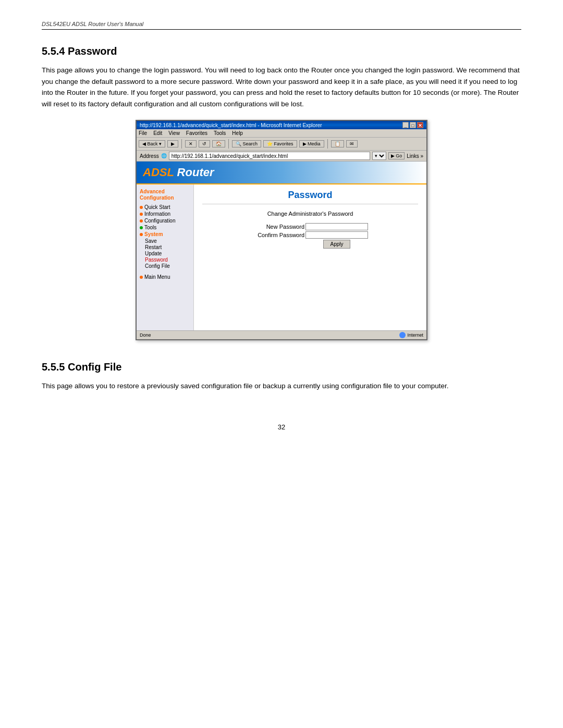 The width and height of the screenshot is (563, 728). Describe the element at coordinates (406, 125) in the screenshot. I see `minimize-button: _` at that location.